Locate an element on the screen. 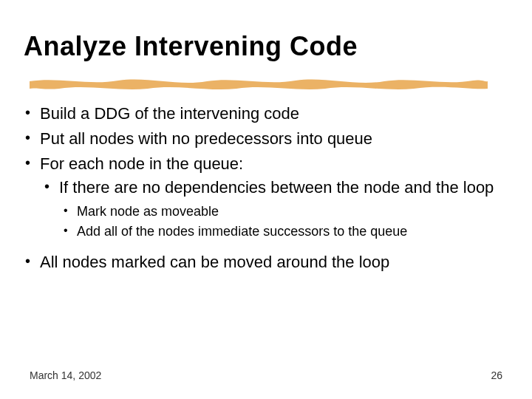  title-underline is located at coordinates (259, 83).